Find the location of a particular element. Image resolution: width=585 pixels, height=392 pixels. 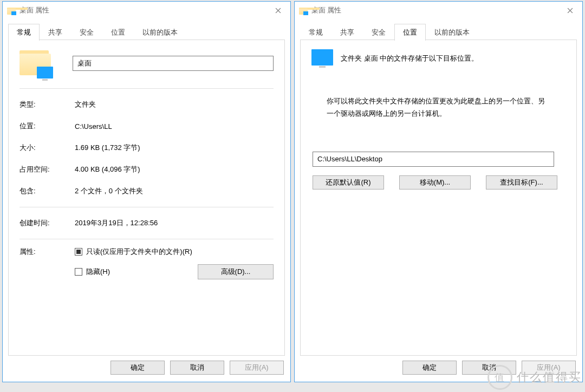

label-readonly: 只读(仅应用于文件夹中的文件)(R) is located at coordinates (139, 252).